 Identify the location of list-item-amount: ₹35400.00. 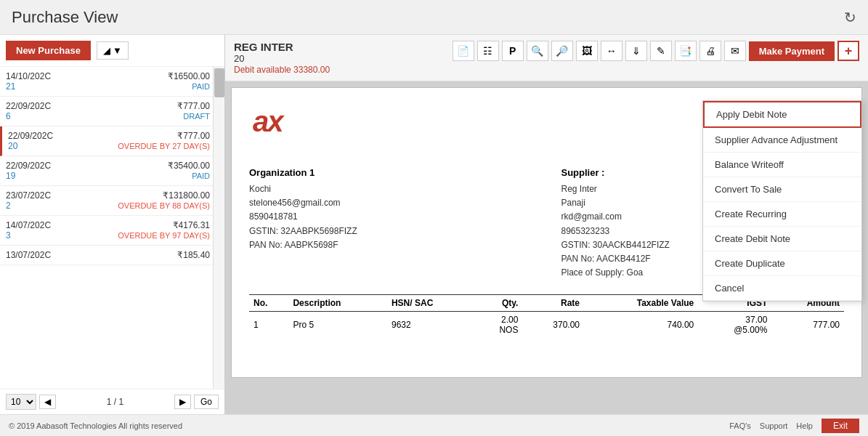
(189, 166).